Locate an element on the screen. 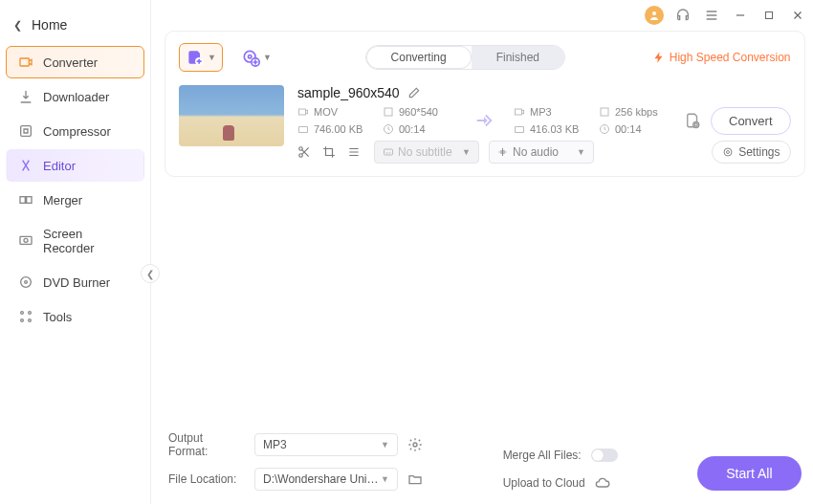 The image size is (813, 504). headset-icon is located at coordinates (683, 15).